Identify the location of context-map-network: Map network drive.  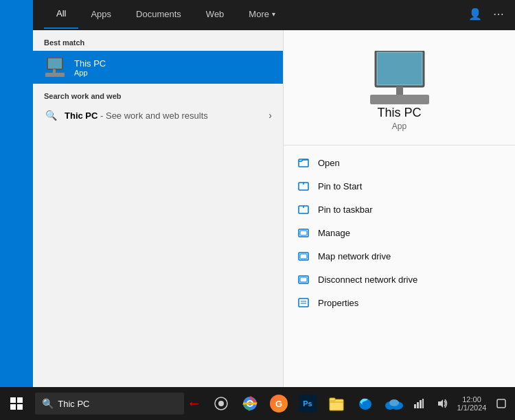
(400, 256).